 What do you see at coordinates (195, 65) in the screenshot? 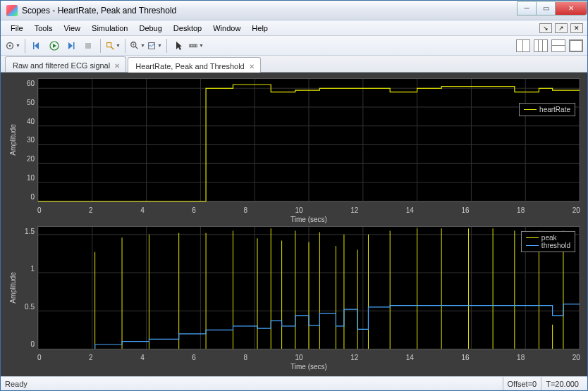
I see `tab-heartrate: HeartRate, Peak and Threshold ✕` at bounding box center [195, 65].